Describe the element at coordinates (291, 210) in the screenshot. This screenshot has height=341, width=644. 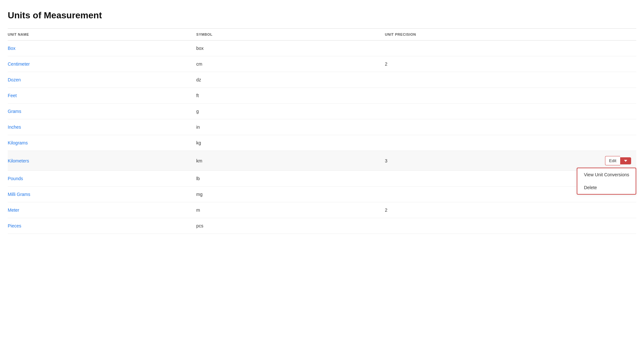
I see `unit-symbol: m` at that location.